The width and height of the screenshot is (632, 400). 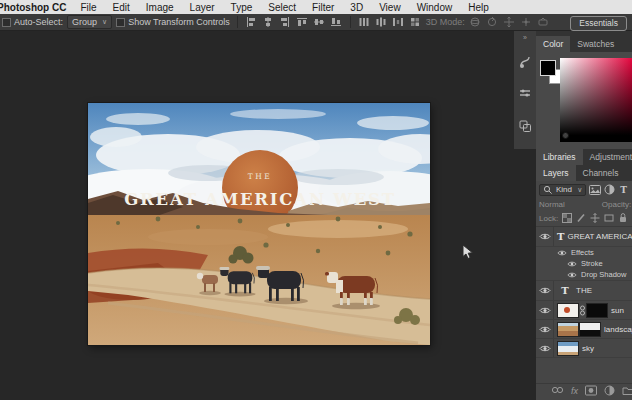 What do you see at coordinates (600, 236) in the screenshot?
I see `layer-name: GREAT AMERICAN WEST` at bounding box center [600, 236].